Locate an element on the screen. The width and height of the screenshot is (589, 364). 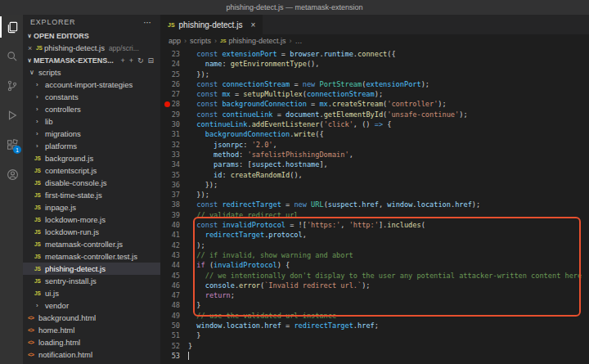
code-line: 51 } is located at coordinates (375, 335).